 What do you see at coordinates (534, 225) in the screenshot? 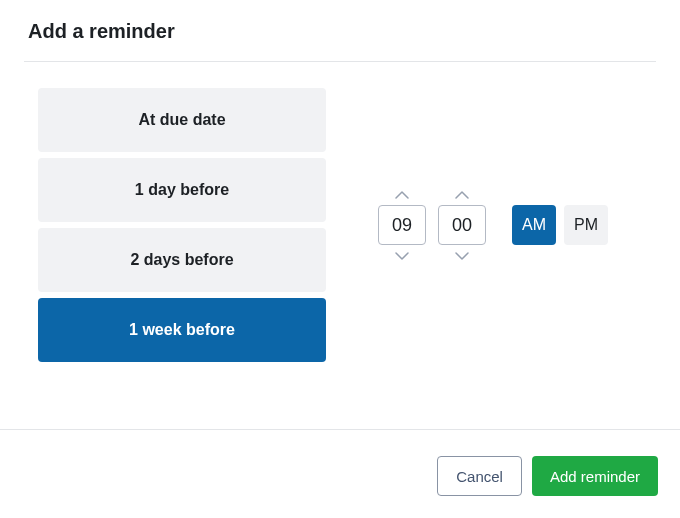
I see `am-label: AM` at bounding box center [534, 225].